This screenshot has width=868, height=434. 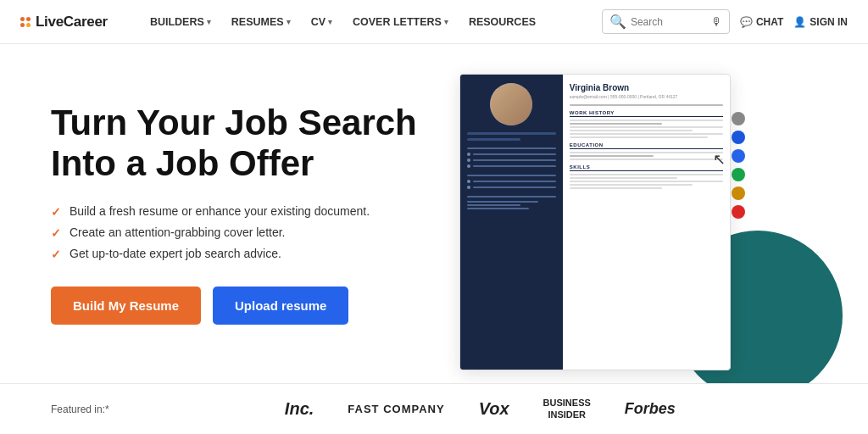 What do you see at coordinates (725, 22) in the screenshot?
I see `nav-right: 🔍 🎙 💬 CHAT 👤 SIGN IN` at bounding box center [725, 22].